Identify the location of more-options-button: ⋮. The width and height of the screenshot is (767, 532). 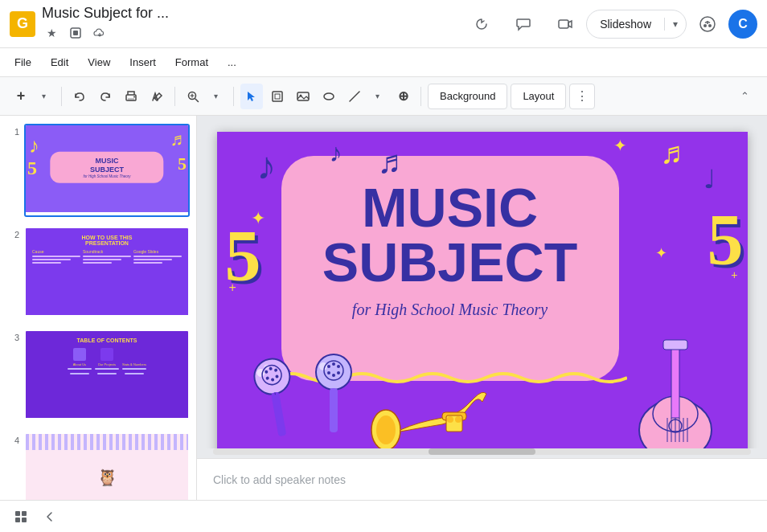
(582, 96).